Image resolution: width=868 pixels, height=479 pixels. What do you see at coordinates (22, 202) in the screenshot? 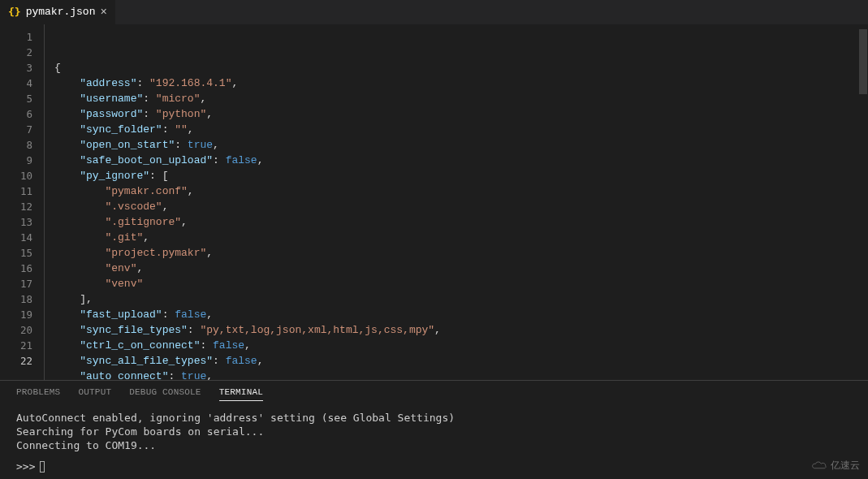
I see `line-number-gutter: 12345678910111213141516171819202122` at bounding box center [22, 202].